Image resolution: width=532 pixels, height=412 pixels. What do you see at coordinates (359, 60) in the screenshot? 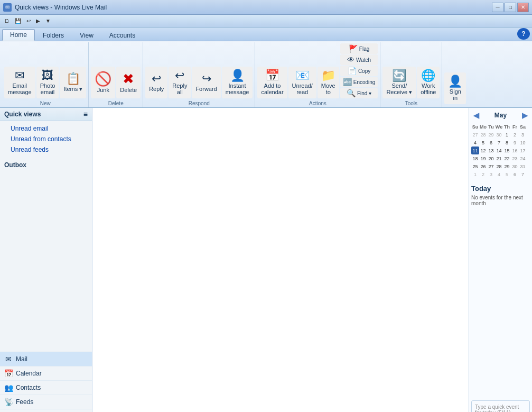
I see `watch-button: 👁 Watch` at bounding box center [359, 60].